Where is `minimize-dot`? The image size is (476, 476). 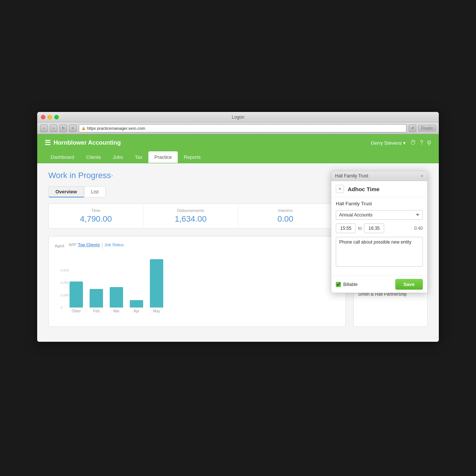
minimize-dot is located at coordinates (50, 117).